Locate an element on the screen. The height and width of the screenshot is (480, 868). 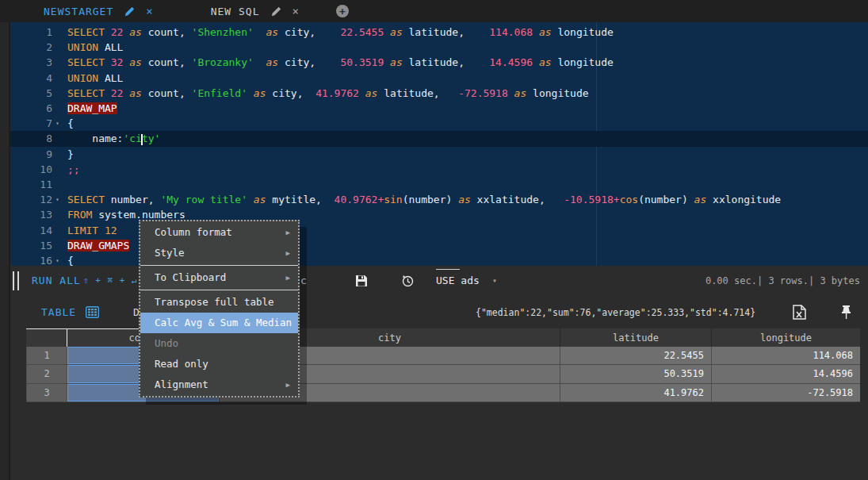
line-number: 15 is located at coordinates (32, 246).